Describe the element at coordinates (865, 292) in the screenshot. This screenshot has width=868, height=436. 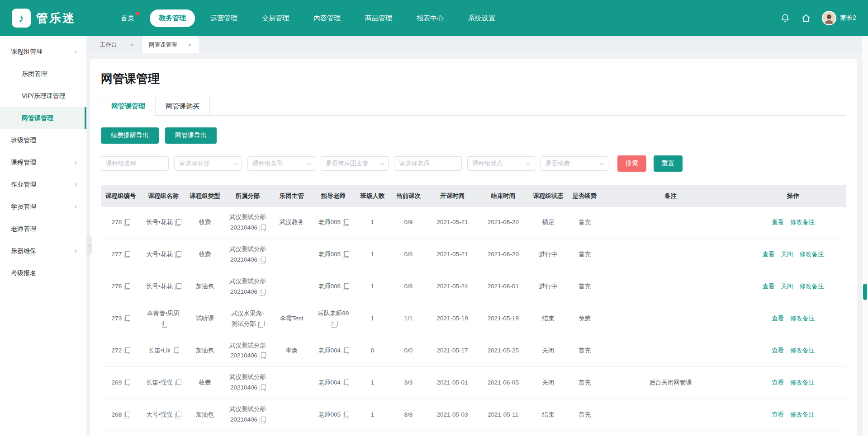
I see `scrollbar-thumb` at that location.